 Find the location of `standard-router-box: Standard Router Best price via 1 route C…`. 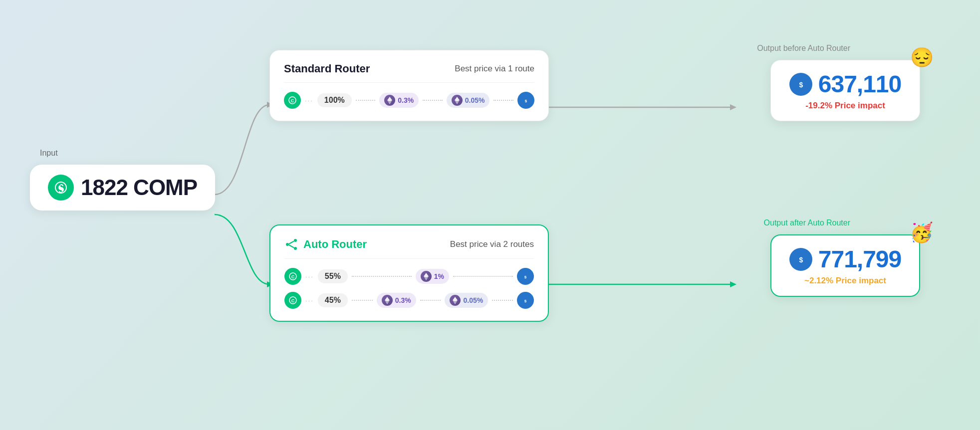

standard-router-box: Standard Router Best price via 1 route C… is located at coordinates (409, 86).